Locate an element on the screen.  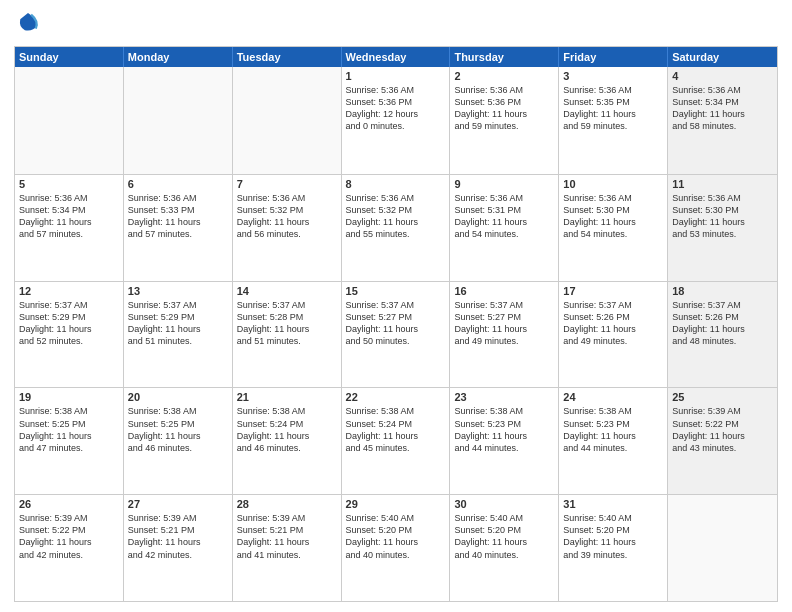
calendar-cell: 25Sunrise: 5:39 AM Sunset: 5:22 PM Dayli… is located at coordinates (722, 441).